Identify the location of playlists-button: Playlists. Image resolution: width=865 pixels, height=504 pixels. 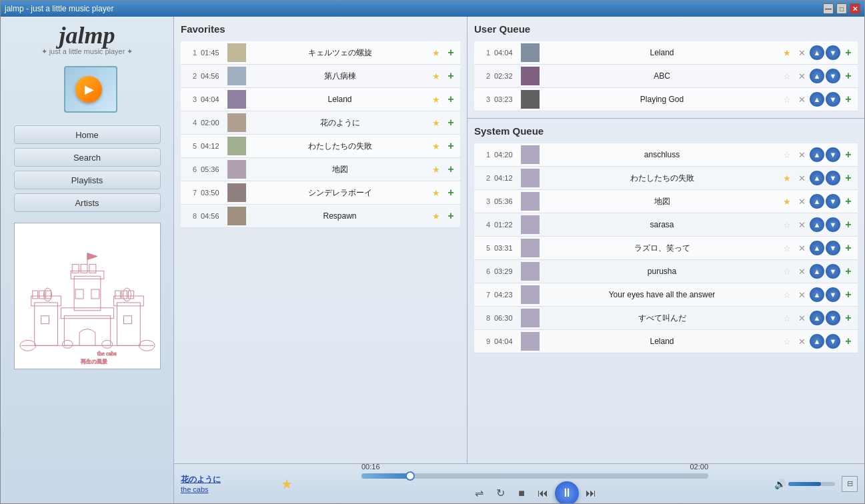
(87, 180).